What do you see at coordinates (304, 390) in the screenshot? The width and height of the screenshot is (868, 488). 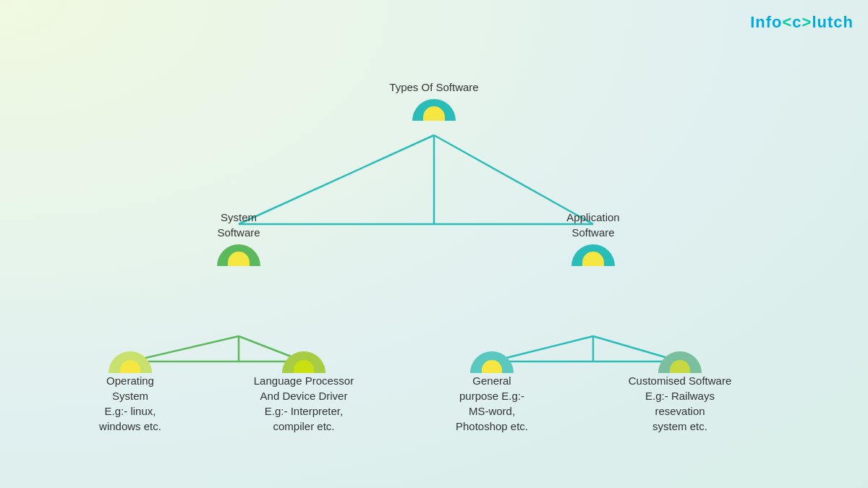 I see `language-processor-node: Language ProcessorAnd Device DriverE.g:-…` at bounding box center [304, 390].